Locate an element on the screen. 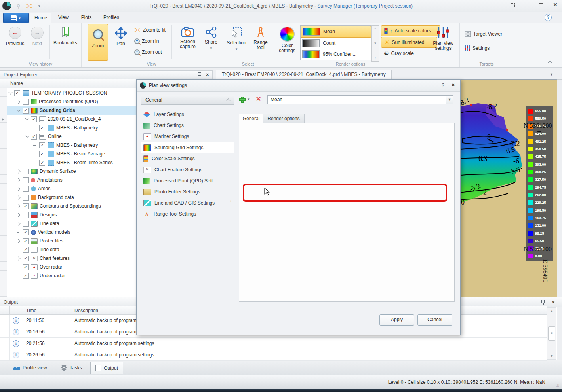  target-settings-button: Settings is located at coordinates (477, 48).